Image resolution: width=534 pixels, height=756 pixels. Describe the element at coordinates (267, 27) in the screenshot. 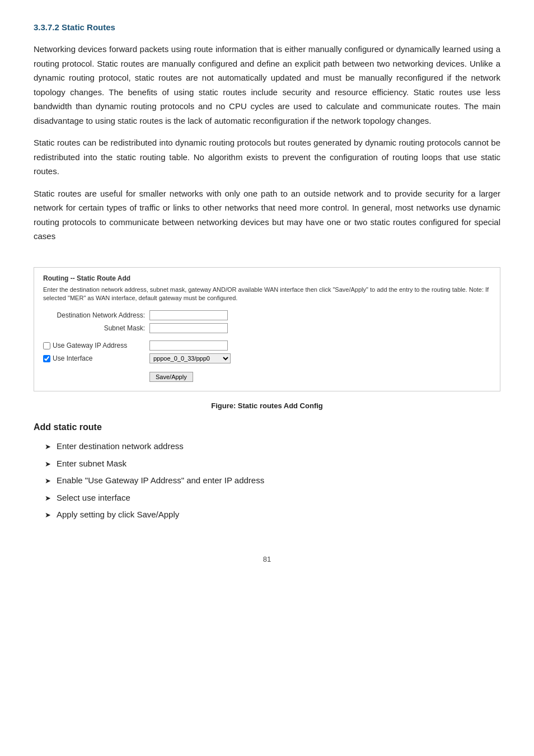

I see `section-title: 3.3.7.2 Static Routes` at that location.